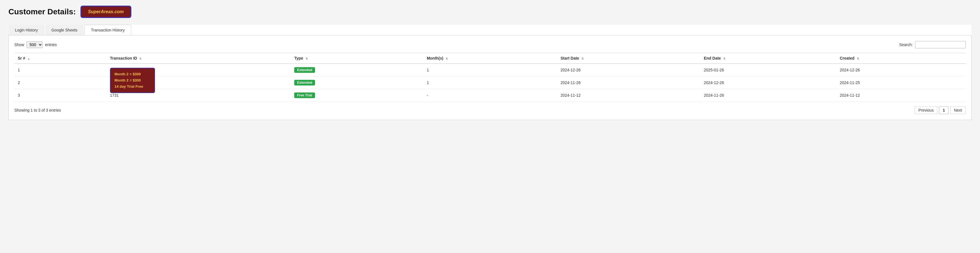 The height and width of the screenshot is (253, 980). Describe the element at coordinates (106, 12) in the screenshot. I see `brand-button: SuperAreas.com` at that location.